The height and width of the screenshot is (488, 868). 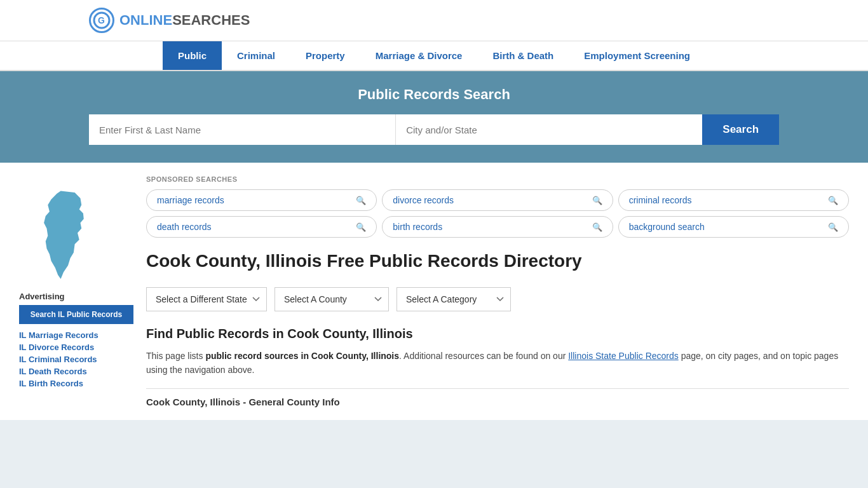 I want to click on state-dropdown: Select a Different State, so click(x=207, y=299).